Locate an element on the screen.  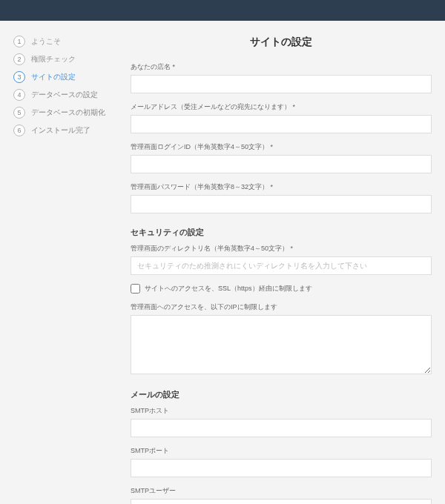
field-ip-restrict: 管理画面へのアクセスを、以下のIPに制限します is located at coordinates (281, 339).